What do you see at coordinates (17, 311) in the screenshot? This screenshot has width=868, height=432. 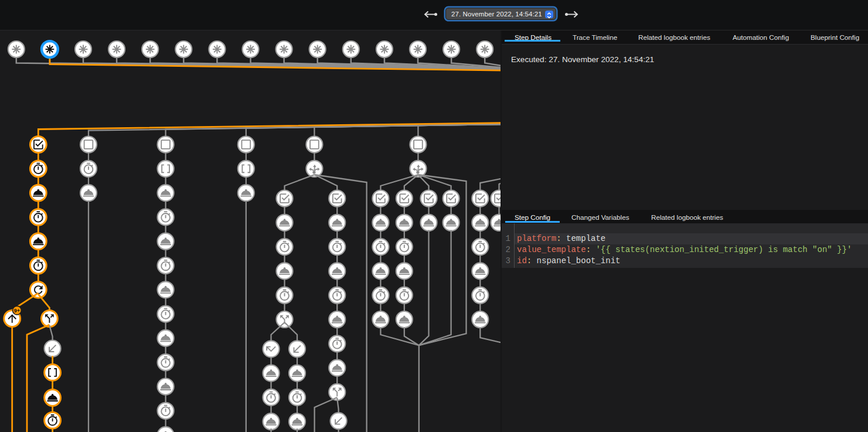 I see `svg-text: 9+` at bounding box center [17, 311].